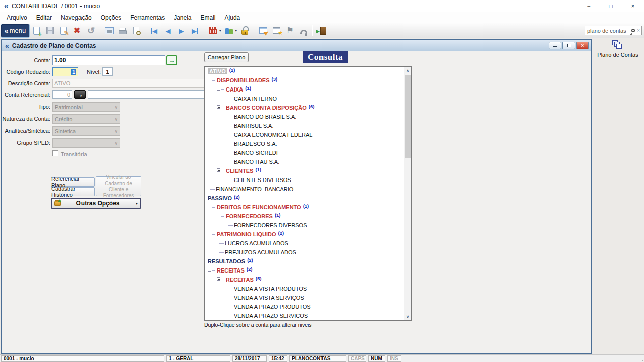 This screenshot has height=362, width=644. Describe the element at coordinates (15, 31) in the screenshot. I see `menu-button: « menu` at that location.